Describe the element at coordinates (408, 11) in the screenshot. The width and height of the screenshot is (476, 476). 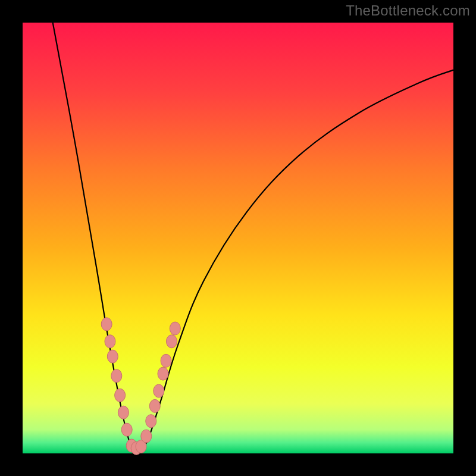
I see `watermark-text: TheBottleneck.com` at that location.